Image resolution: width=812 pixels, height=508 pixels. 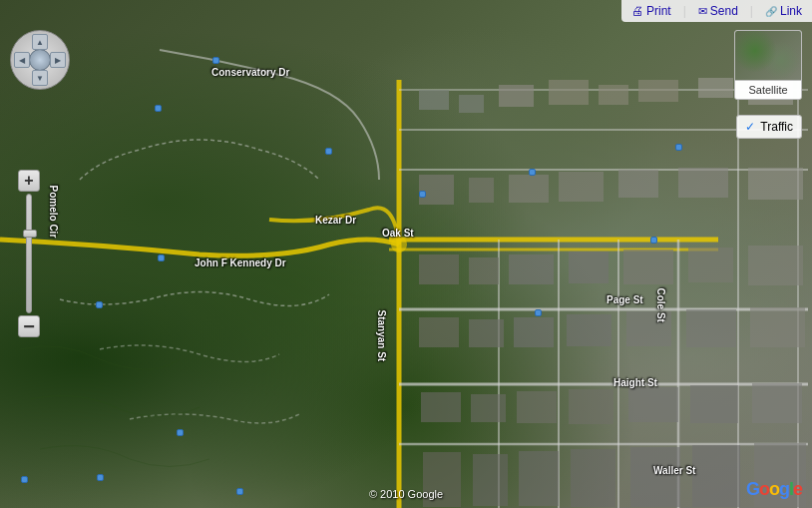 I want to click on satellite-button: Satellite, so click(x=768, y=90).